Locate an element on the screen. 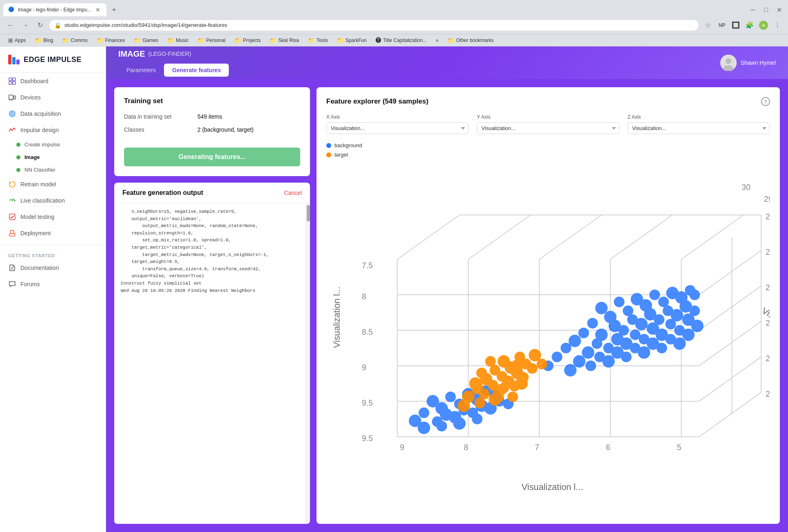  apps-icon: ⊞ is located at coordinates (11, 40).